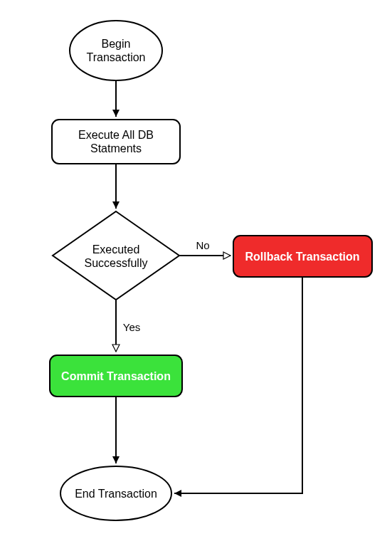  I want to click on execute-label-line2: Statments, so click(116, 148).